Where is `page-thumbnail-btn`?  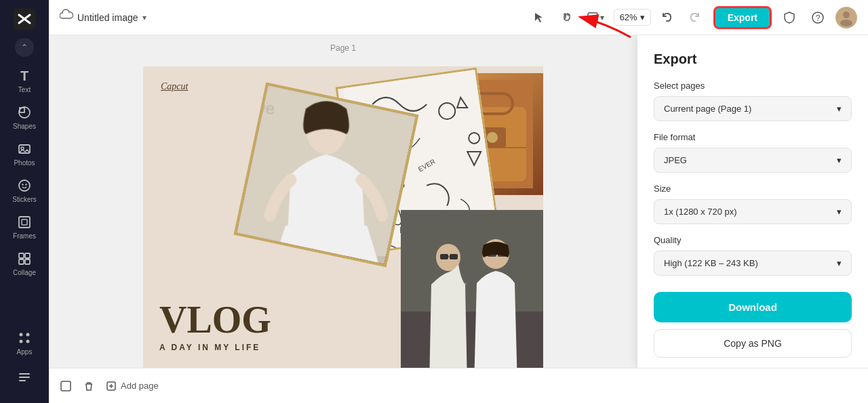 page-thumbnail-btn is located at coordinates (66, 386).